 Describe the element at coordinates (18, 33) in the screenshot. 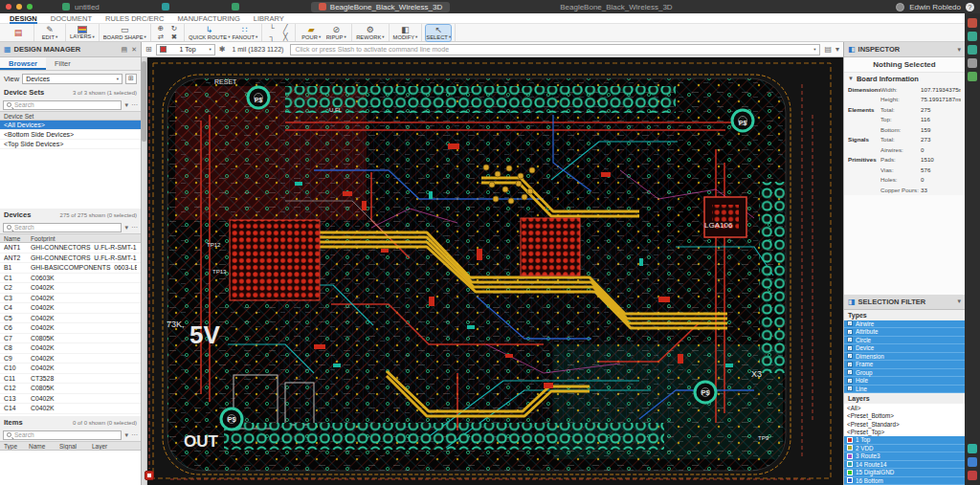

I see `clipboard-button: ▤` at that location.